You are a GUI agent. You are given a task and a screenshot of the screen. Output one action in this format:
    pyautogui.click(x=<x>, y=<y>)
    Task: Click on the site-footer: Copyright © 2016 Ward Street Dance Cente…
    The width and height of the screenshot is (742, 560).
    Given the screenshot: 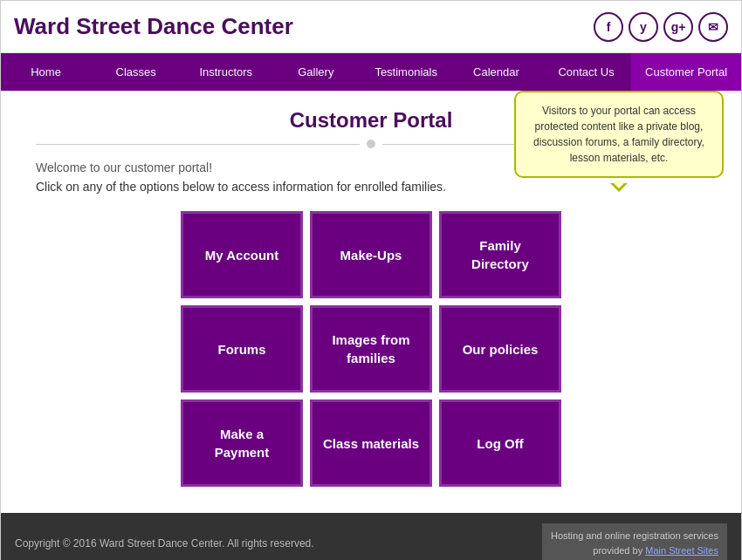 What is the action you would take?
    pyautogui.click(x=371, y=536)
    